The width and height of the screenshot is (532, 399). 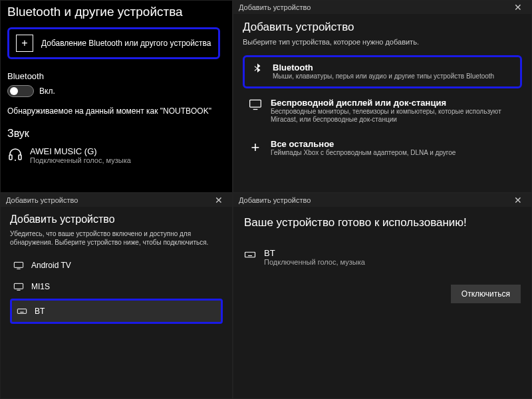 I want to click on bluetooth-label: Bluetooth, so click(x=116, y=76).